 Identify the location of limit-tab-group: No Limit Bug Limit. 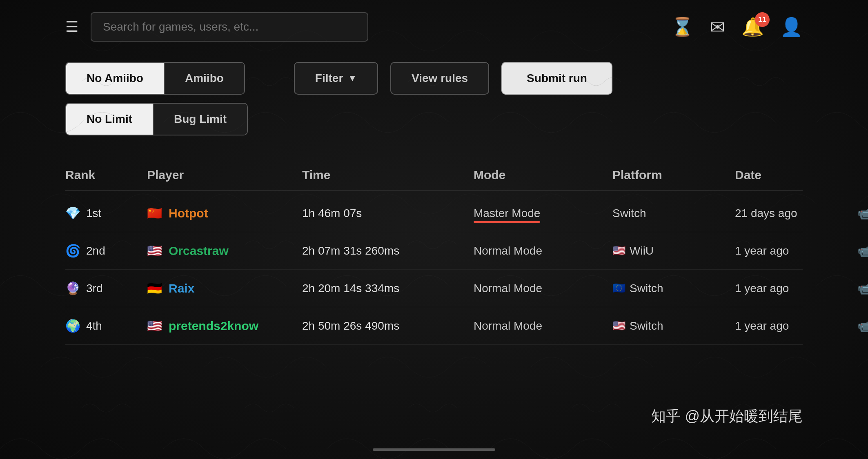
(157, 119).